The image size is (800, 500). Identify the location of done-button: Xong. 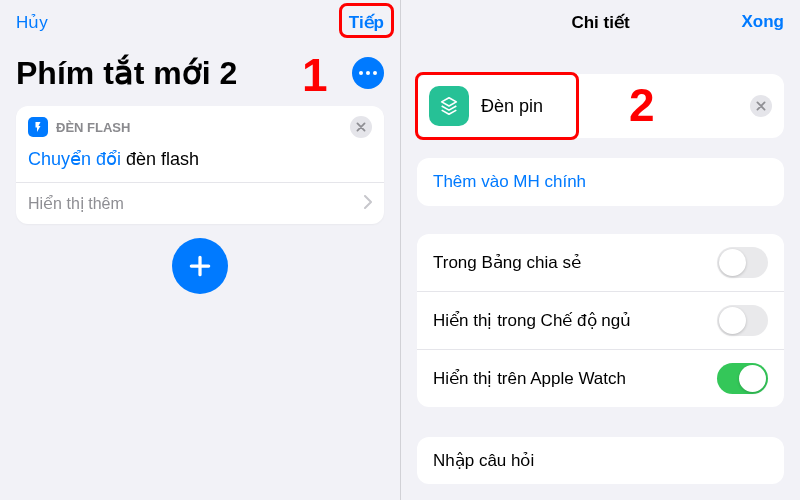
(764, 22).